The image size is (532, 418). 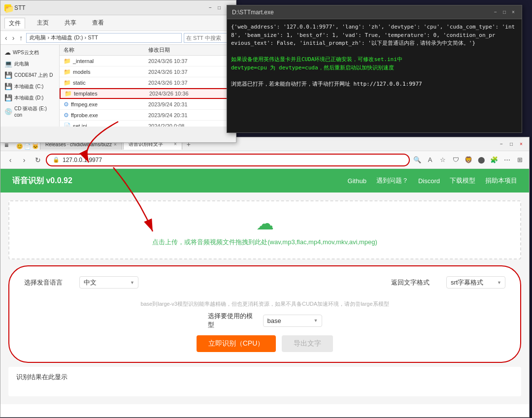 What do you see at coordinates (468, 160) in the screenshot?
I see `brave-icon: 🦁` at bounding box center [468, 160].